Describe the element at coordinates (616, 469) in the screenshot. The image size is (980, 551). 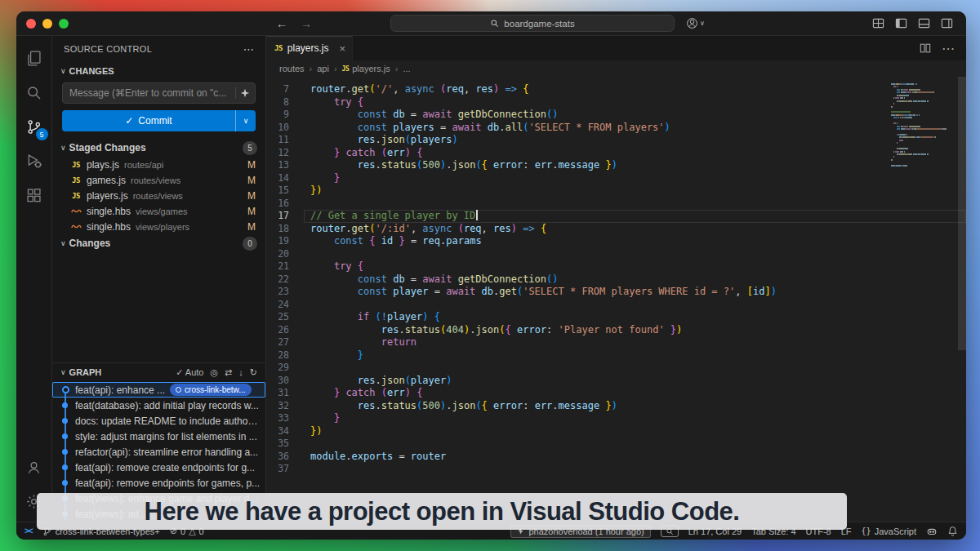
I see `code-line: 37` at that location.